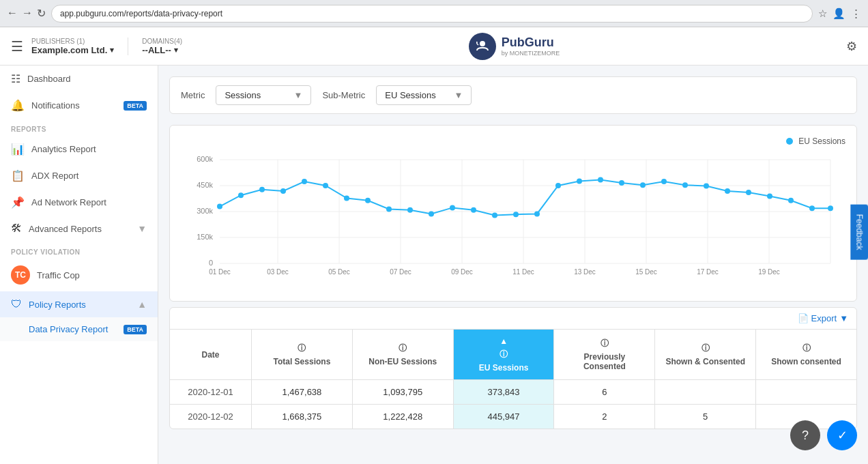 This screenshot has width=868, height=464. What do you see at coordinates (823, 318) in the screenshot?
I see `export-button: 📄 Export ▼` at bounding box center [823, 318].